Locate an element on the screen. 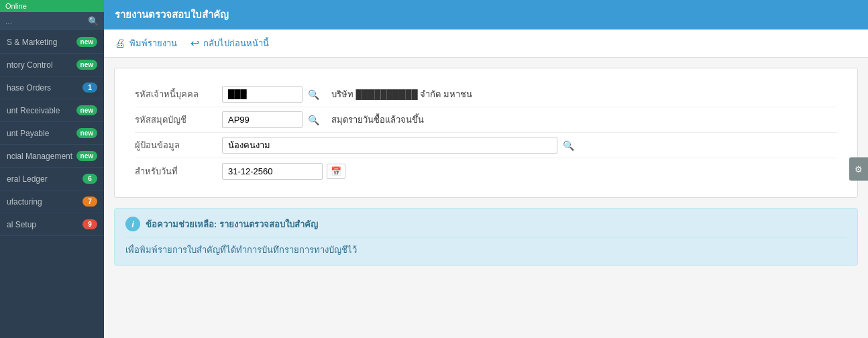 The width and height of the screenshot is (868, 338). info-icon: i is located at coordinates (133, 224).